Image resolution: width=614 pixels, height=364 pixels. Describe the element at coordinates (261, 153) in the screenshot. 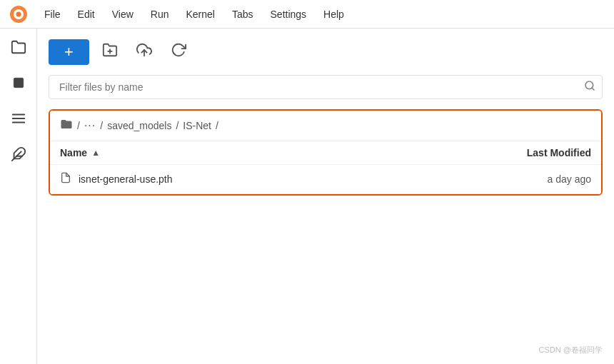

I see `col-name-header: Name ▲` at that location.